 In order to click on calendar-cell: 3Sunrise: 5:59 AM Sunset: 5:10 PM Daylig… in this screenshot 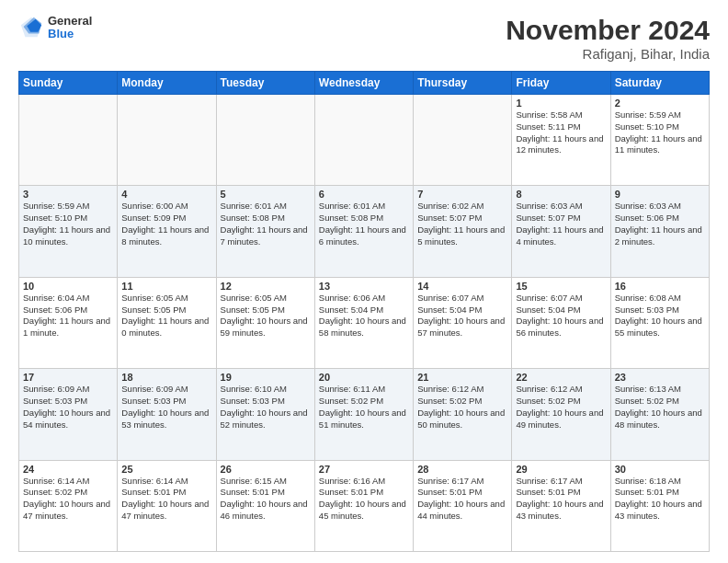, I will do `click(68, 232)`.